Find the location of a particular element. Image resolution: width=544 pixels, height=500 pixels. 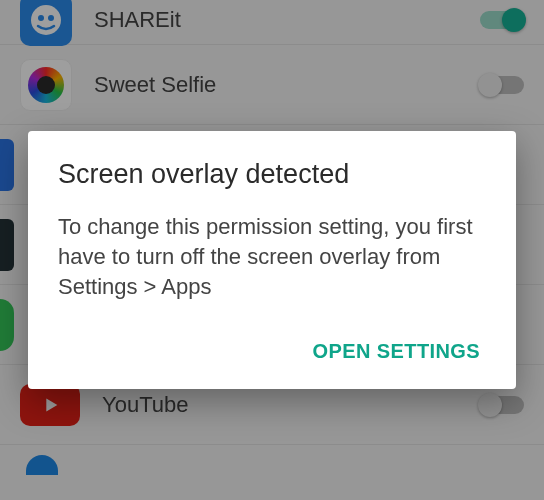

dialog-title: Screen overlay detected is located at coordinates (272, 174).